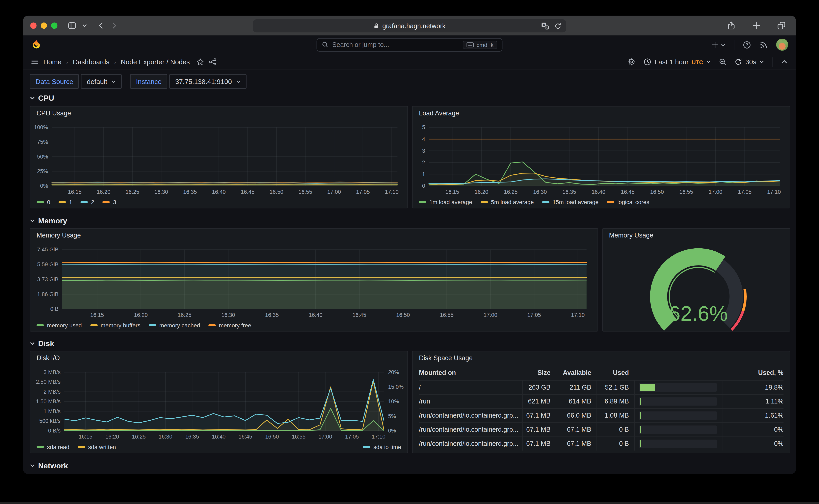 Image resolution: width=819 pixels, height=504 pixels. I want to click on legend-item-memory-used: memory used, so click(59, 325).